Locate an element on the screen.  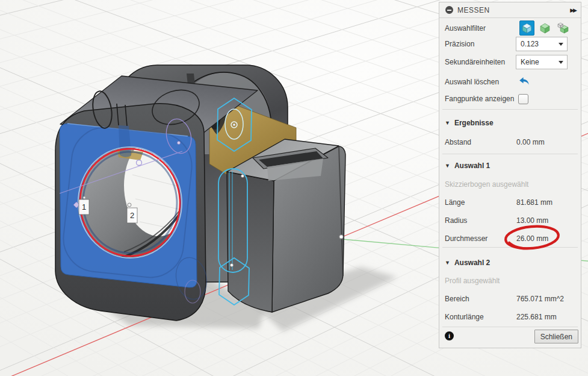
area-row: Bereich 765.071 mm^2 is located at coordinates (510, 299).